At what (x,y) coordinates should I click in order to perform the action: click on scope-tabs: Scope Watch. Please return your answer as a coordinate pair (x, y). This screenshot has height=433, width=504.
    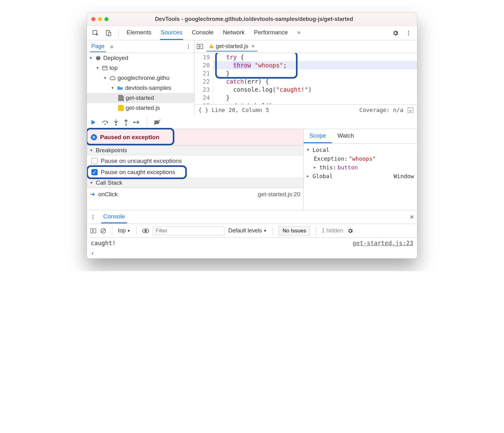
    Looking at the image, I should click on (361, 136).